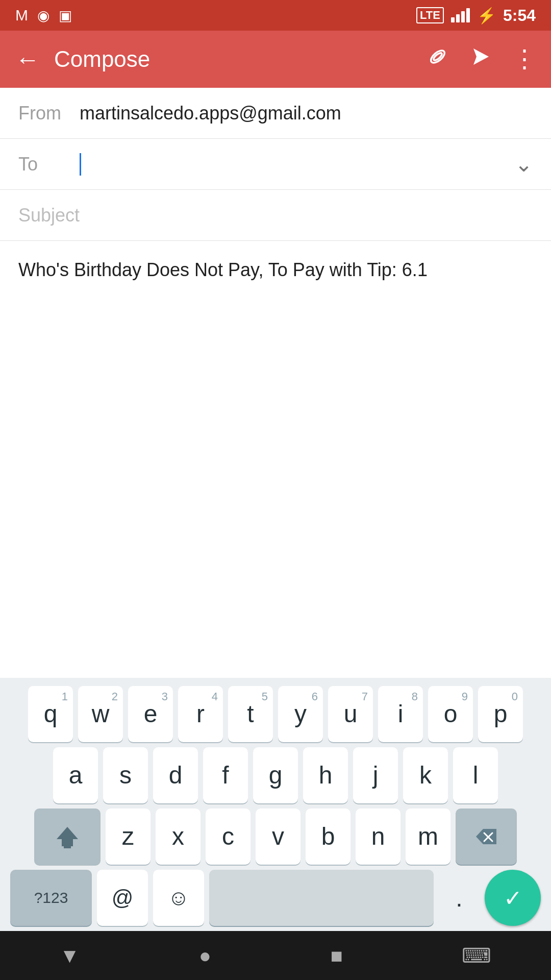 The width and height of the screenshot is (551, 980). Describe the element at coordinates (519, 15) in the screenshot. I see `status-time: 5:54` at that location.